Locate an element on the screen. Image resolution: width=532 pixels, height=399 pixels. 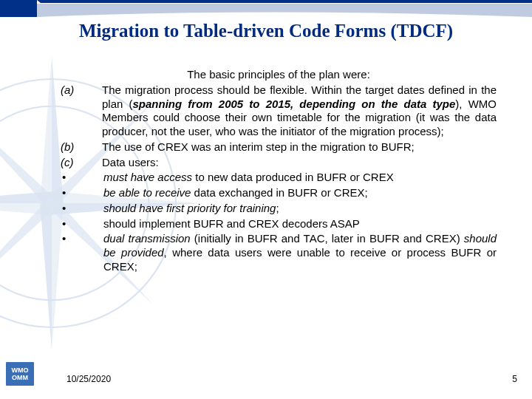
item-c: (c) Data users: is located at coordinates (279, 163).